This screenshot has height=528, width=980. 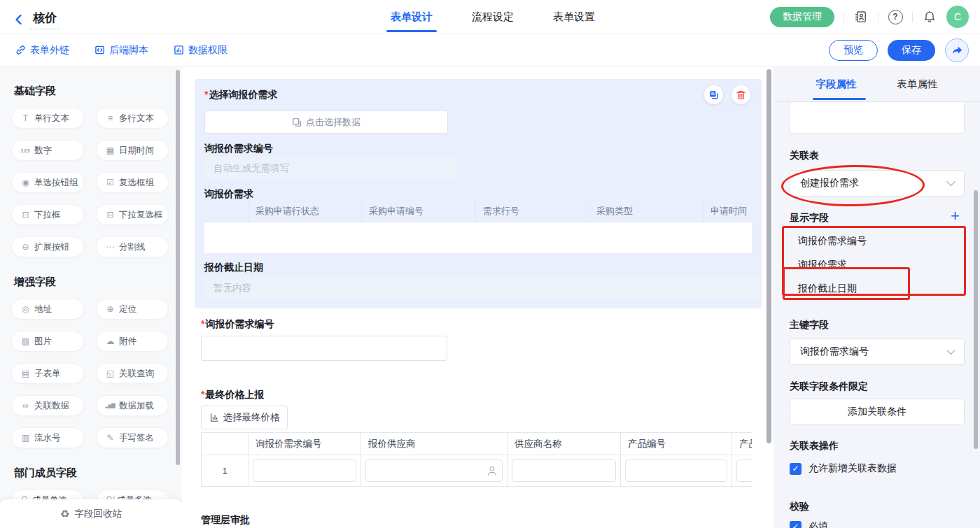 What do you see at coordinates (911, 50) in the screenshot?
I see `save-button: 保存` at bounding box center [911, 50].